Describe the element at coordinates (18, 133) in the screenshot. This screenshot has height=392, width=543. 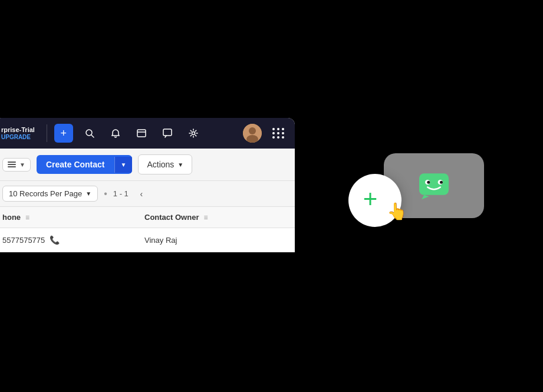
I see `brand-section: rprise-Trial UPGRADE` at that location.